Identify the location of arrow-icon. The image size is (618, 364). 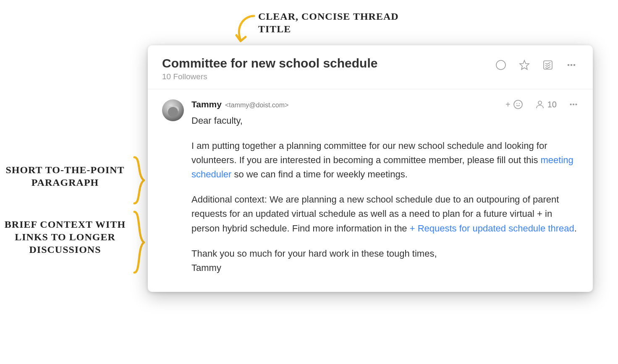
(244, 29).